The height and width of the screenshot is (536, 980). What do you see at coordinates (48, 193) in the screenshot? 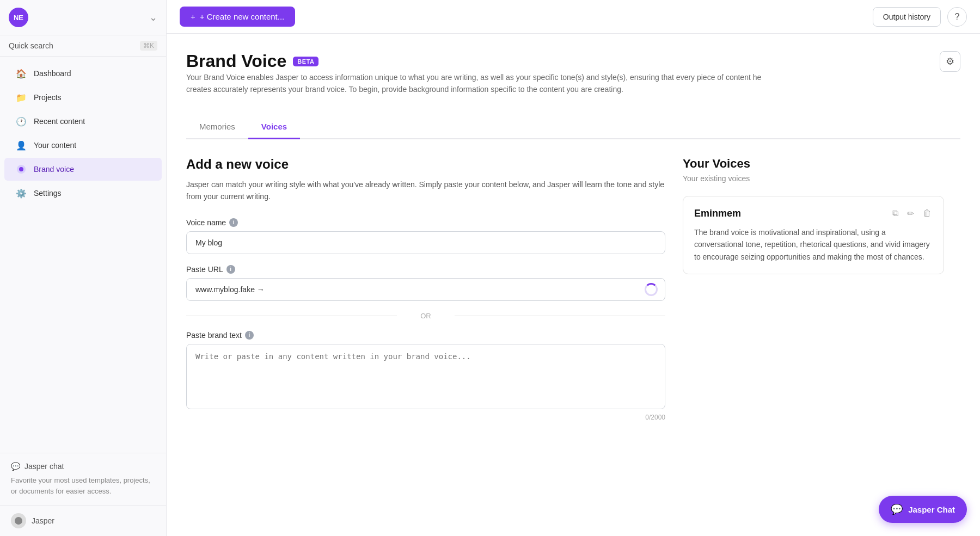
I see `sidebar-item-label: Settings` at bounding box center [48, 193].